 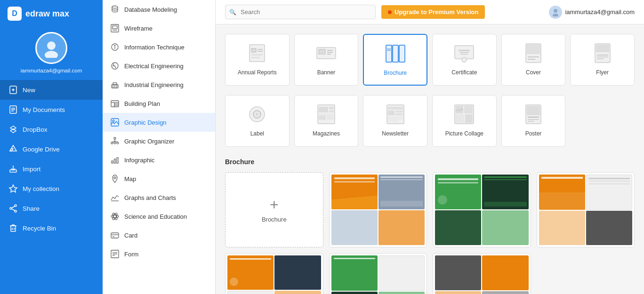 What do you see at coordinates (395, 60) in the screenshot?
I see `template-card-brochure: Brochure` at bounding box center [395, 60].